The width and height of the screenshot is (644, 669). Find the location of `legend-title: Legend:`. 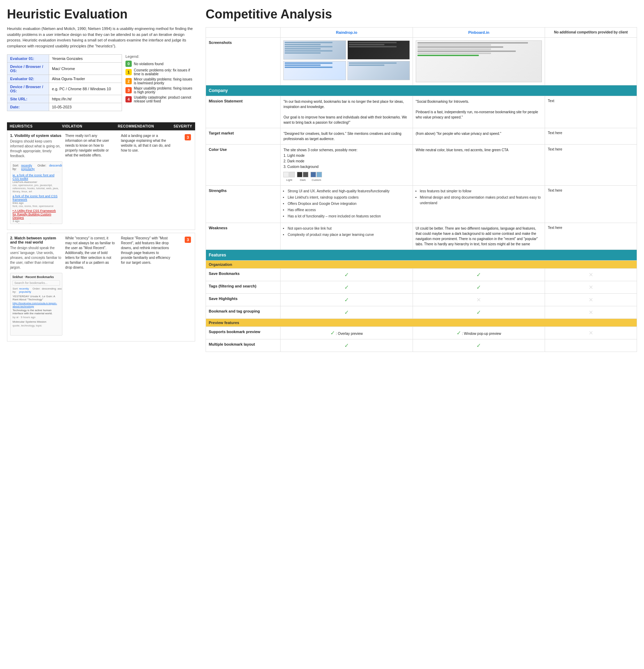

legend-title: Legend: is located at coordinates (160, 56).